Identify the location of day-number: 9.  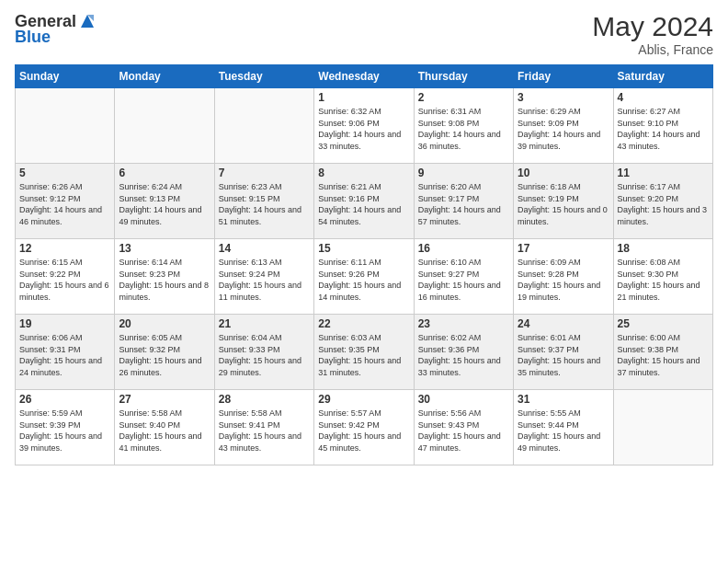
(463, 173).